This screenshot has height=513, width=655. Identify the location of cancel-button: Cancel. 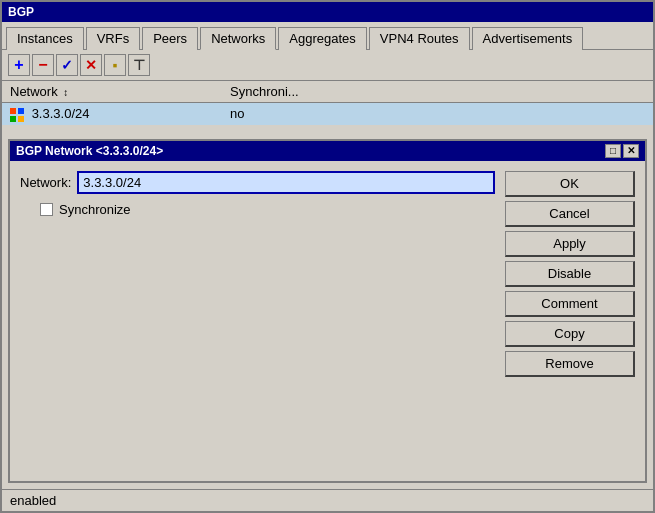
(570, 214).